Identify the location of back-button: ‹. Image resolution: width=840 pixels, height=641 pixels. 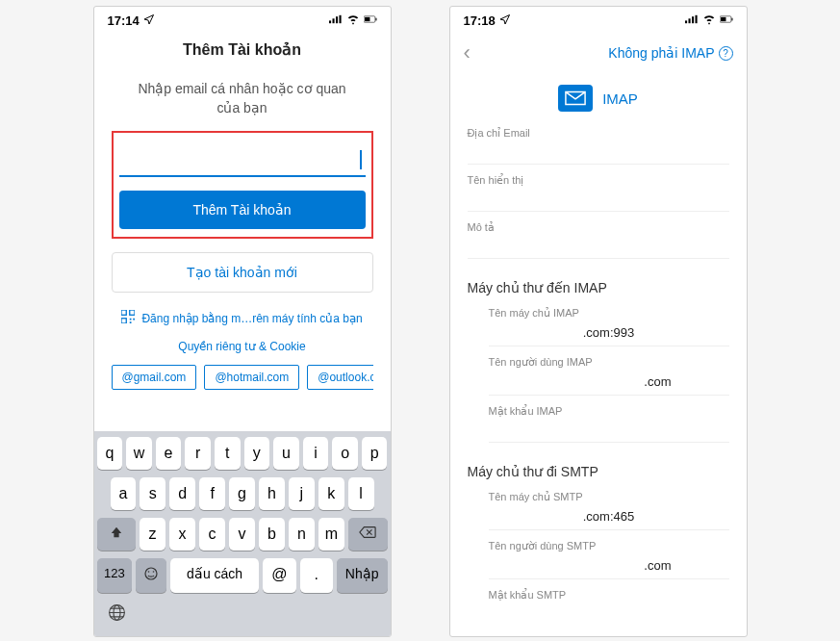
(473, 53).